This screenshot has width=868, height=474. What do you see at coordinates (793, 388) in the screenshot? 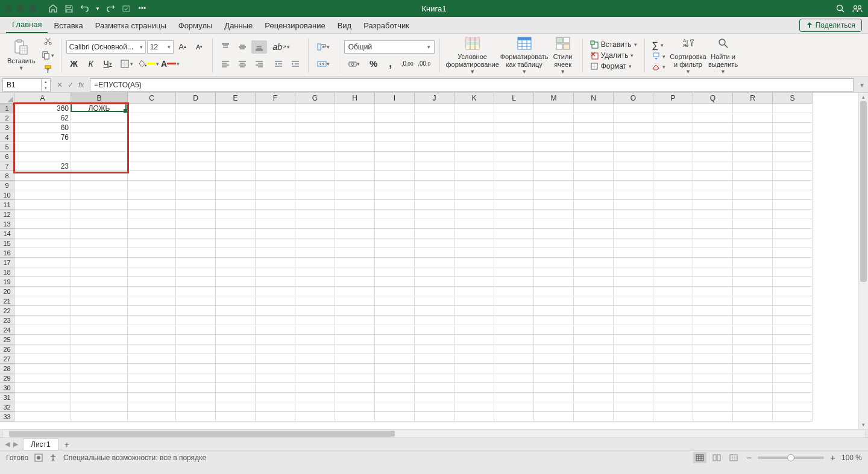
I see `cell-S30` at bounding box center [793, 388].